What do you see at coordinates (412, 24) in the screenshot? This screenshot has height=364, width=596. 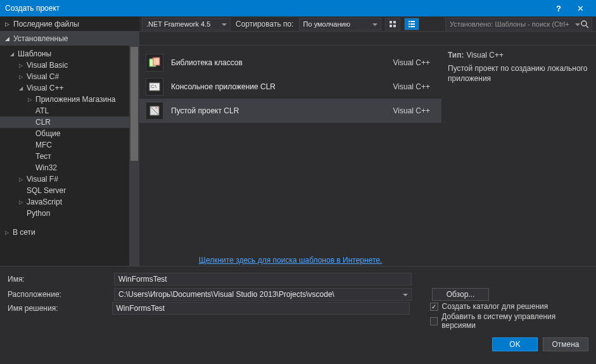 I see `view-list-button` at bounding box center [412, 24].